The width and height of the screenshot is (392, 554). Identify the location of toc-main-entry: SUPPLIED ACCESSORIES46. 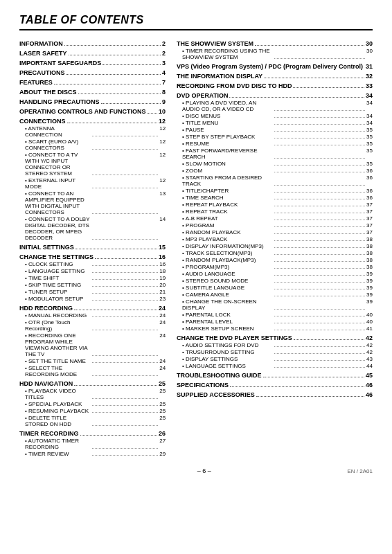
(274, 395).